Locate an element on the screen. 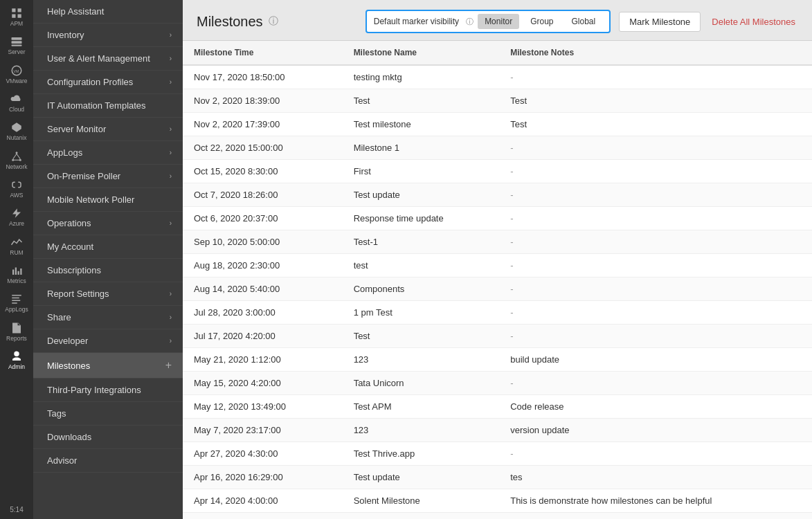  cell-time: May 7, 2020 23:17:00 is located at coordinates (263, 430).